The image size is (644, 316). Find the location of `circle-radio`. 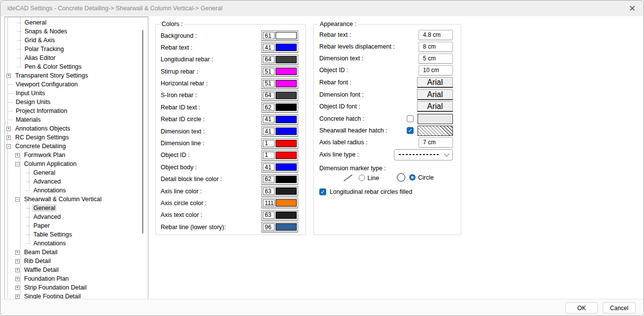

circle-radio is located at coordinates (413, 178).